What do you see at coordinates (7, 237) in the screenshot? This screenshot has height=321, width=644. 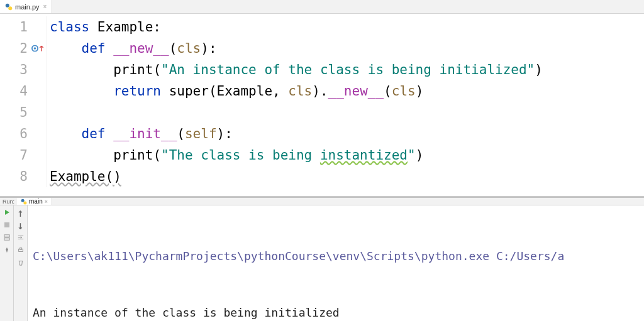 I see `layout-icon` at bounding box center [7, 237].